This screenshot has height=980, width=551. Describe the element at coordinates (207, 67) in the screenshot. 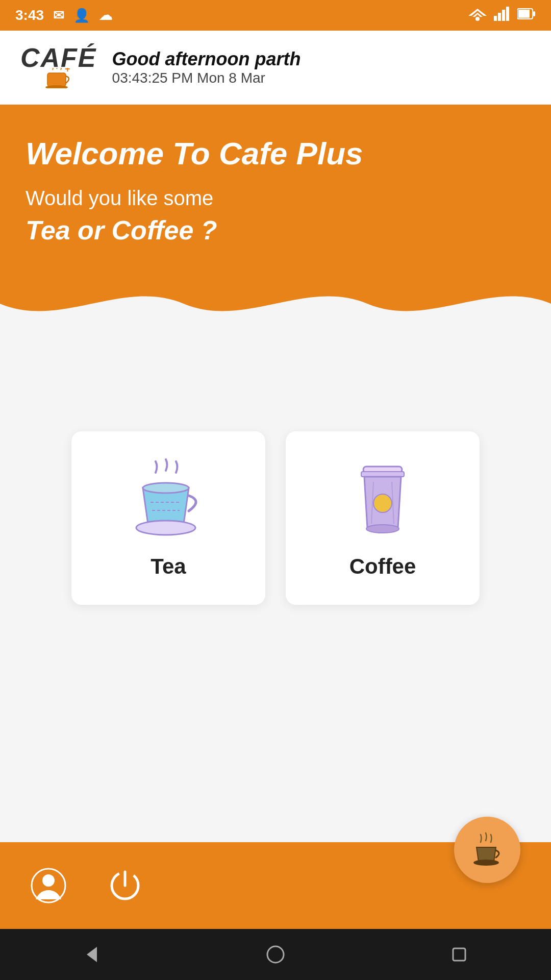

I see `header-info: Good afternoon parth 03:43:25 PM Mon 8 M…` at that location.